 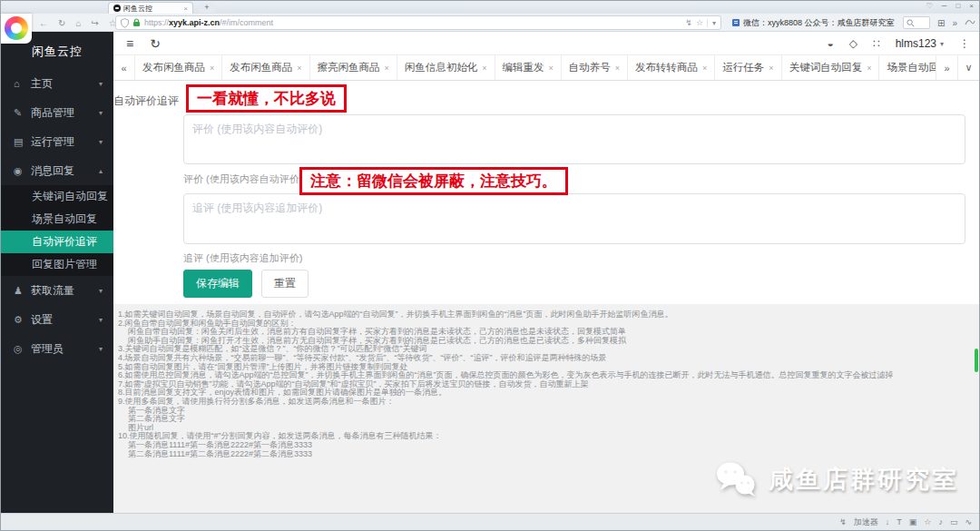 I want to click on back-icon: ←, so click(x=44, y=24).